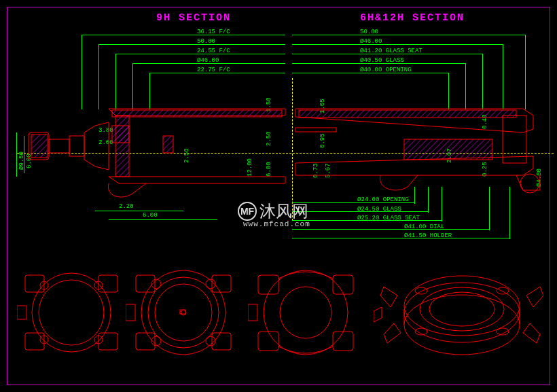 The height and width of the screenshot is (392, 557). I want to click on dim-label: Ø41.20 GLASS SEAT, so click(391, 51).